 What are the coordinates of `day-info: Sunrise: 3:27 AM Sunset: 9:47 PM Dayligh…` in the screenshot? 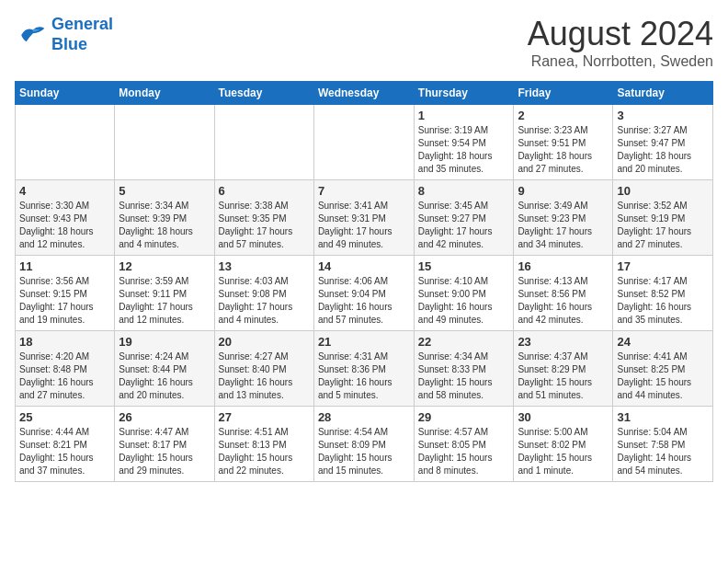 It's located at (663, 150).